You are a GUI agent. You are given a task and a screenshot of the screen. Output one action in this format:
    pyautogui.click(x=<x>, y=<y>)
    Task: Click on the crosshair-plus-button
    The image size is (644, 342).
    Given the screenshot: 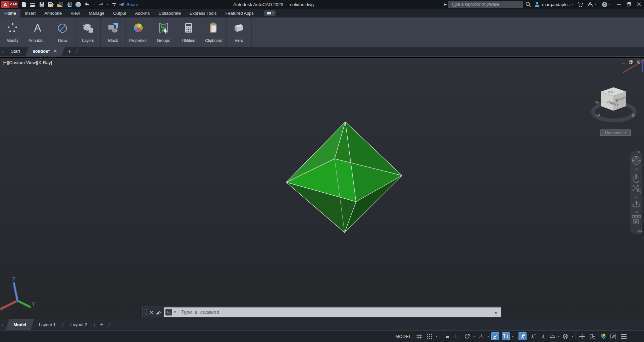 What is the action you would take?
    pyautogui.click(x=582, y=336)
    